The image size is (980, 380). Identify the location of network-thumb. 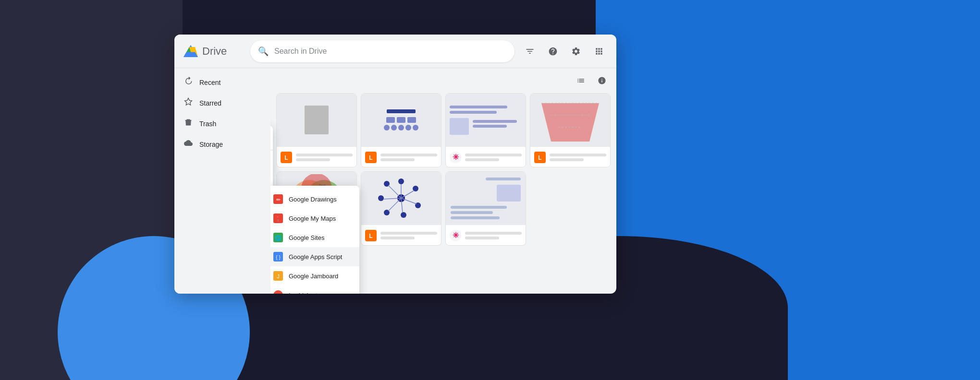
(401, 198).